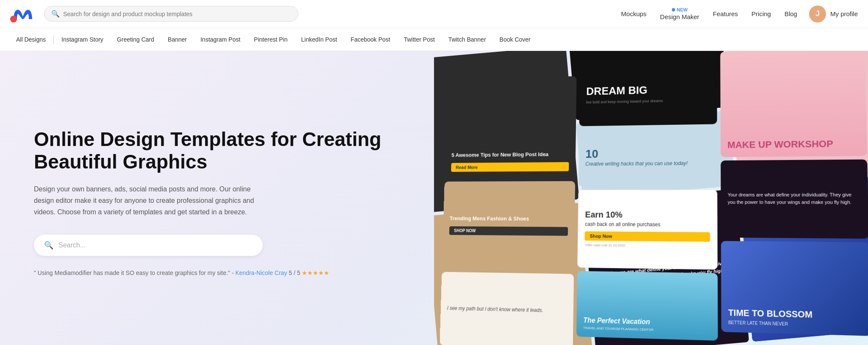  What do you see at coordinates (177, 39) in the screenshot?
I see `nav2-banner: Banner` at bounding box center [177, 39].